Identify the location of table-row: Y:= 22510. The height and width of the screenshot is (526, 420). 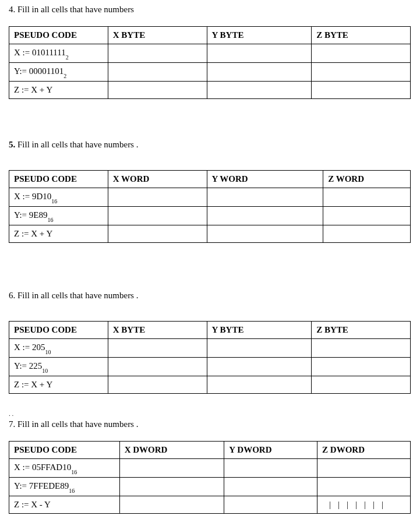
(210, 367).